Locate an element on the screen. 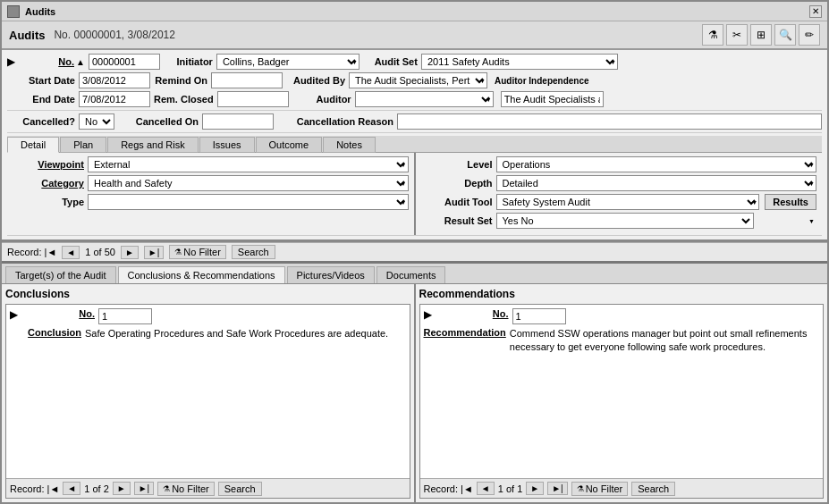 Image resolution: width=829 pixels, height=504 pixels. search-tool-button: 🔍 is located at coordinates (785, 35).